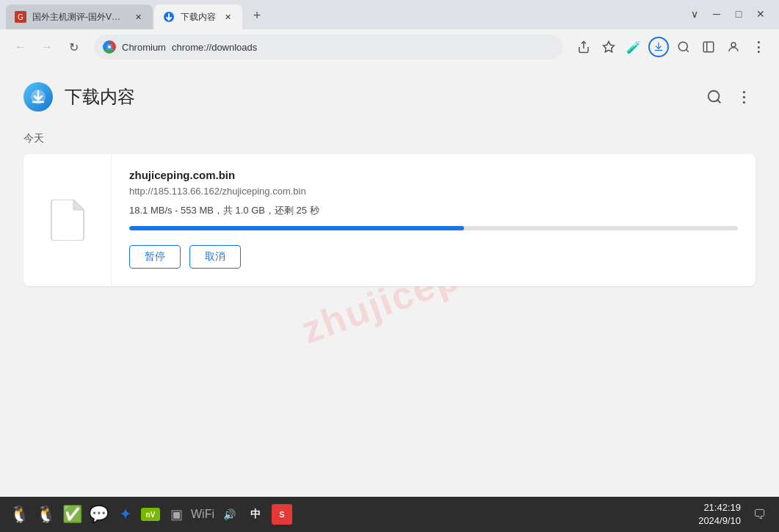 Image resolution: width=779 pixels, height=532 pixels. I want to click on taskbar-icon-bluetooth: ✦, so click(125, 514).